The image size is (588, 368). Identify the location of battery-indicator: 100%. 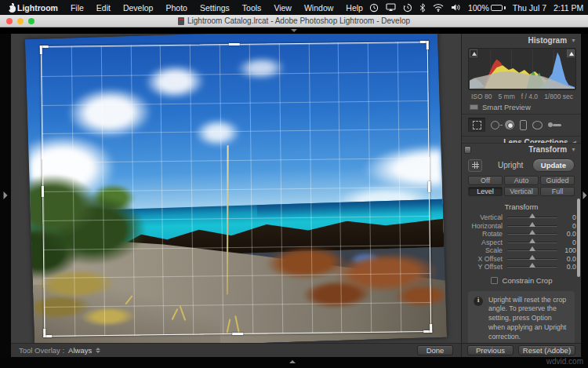
(487, 8).